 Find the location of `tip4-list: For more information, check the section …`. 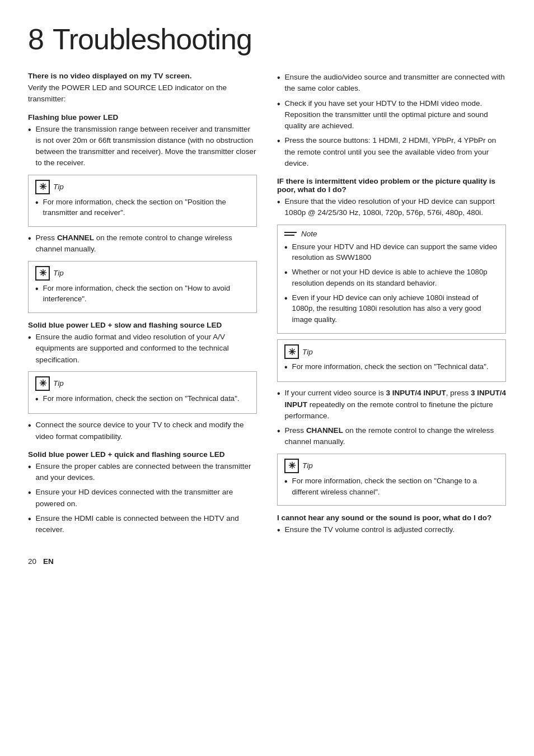

tip4-list: For more information, check the section … is located at coordinates (392, 367).